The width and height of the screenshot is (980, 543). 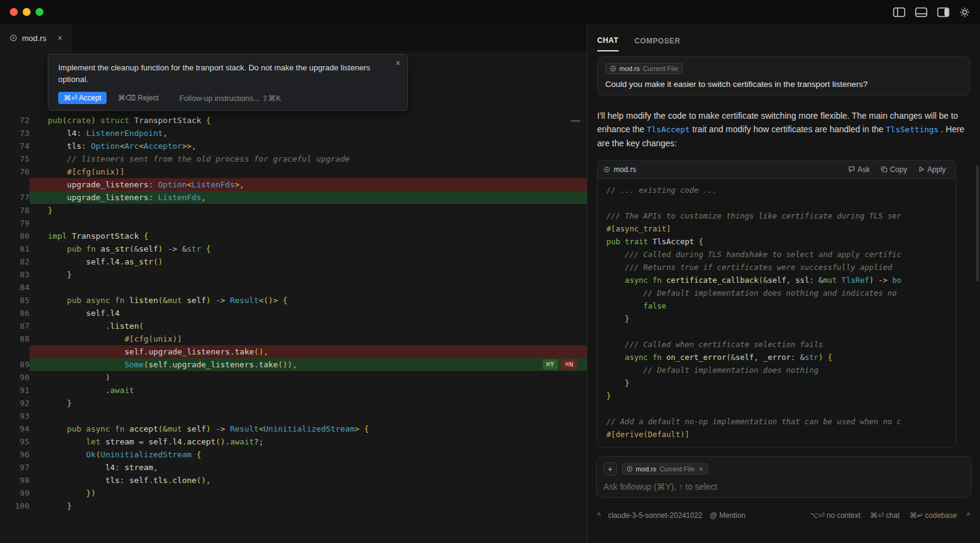 What do you see at coordinates (293, 211) in the screenshot?
I see `code-line: 78}` at bounding box center [293, 211].